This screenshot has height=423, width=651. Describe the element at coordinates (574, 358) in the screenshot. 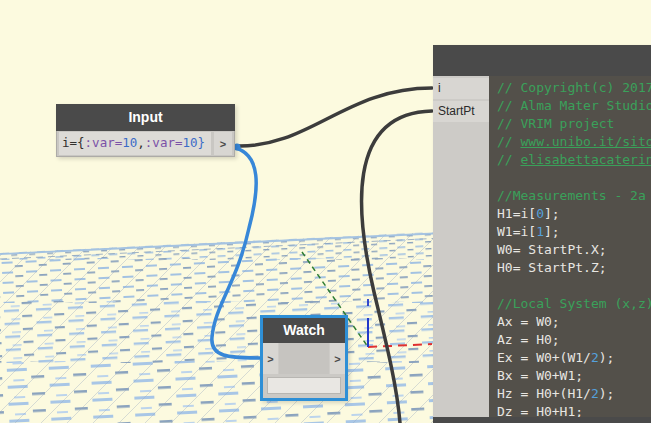

I see `code-line: Ex = W0+(W1/2);` at that location.